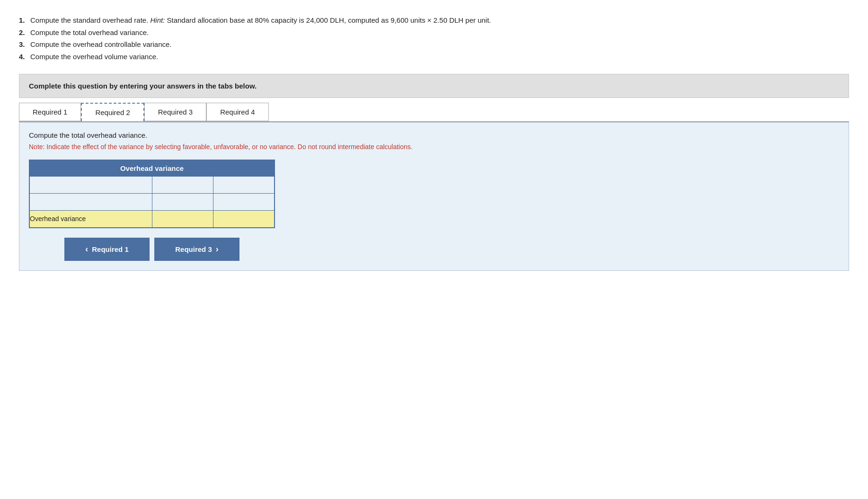  What do you see at coordinates (238, 112) in the screenshot?
I see `tab-required-4: Required 4` at bounding box center [238, 112].